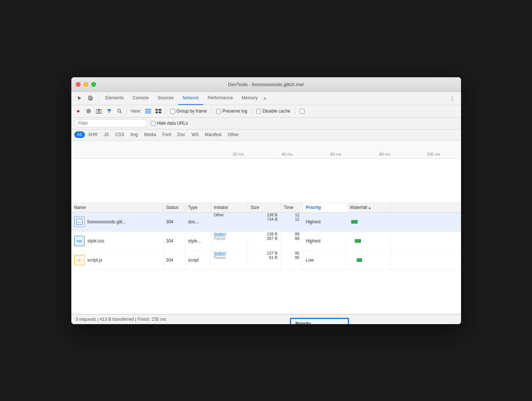 This screenshot has height=401, width=532. Describe the element at coordinates (264, 241) in the screenshot. I see `cell-size-2: 138 B 287 B` at that location.